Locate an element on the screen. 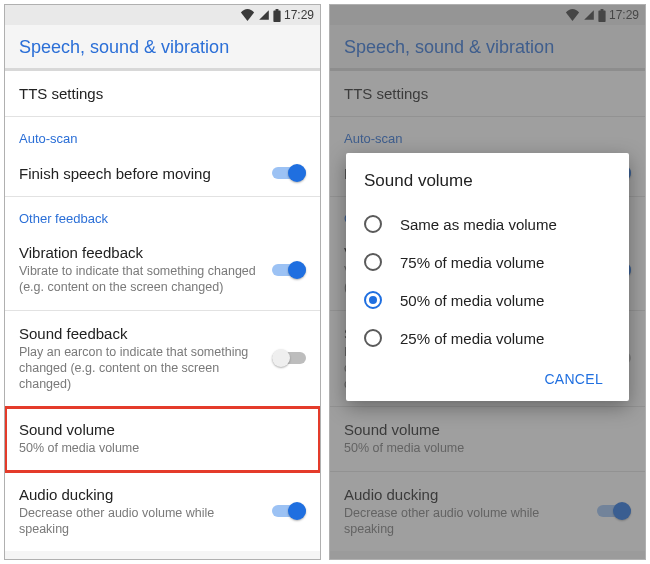 The width and height of the screenshot is (650, 564). row-title: Sound volume is located at coordinates (162, 430).